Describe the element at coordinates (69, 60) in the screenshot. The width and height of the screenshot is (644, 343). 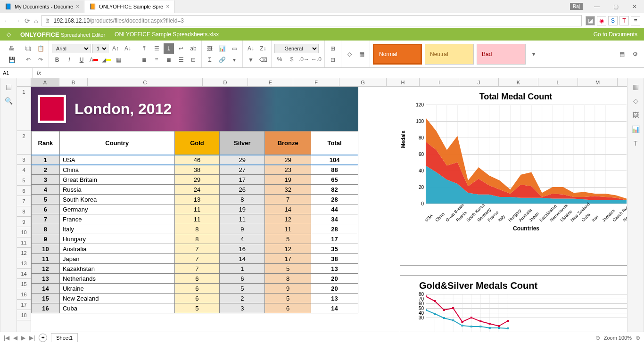
I see `italic-button: I` at that location.